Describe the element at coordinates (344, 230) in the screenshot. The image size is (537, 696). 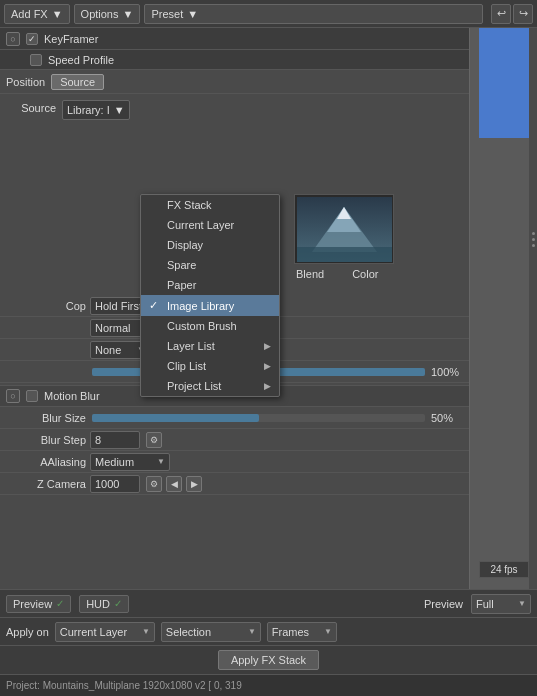
I see `mountain-preview` at that location.